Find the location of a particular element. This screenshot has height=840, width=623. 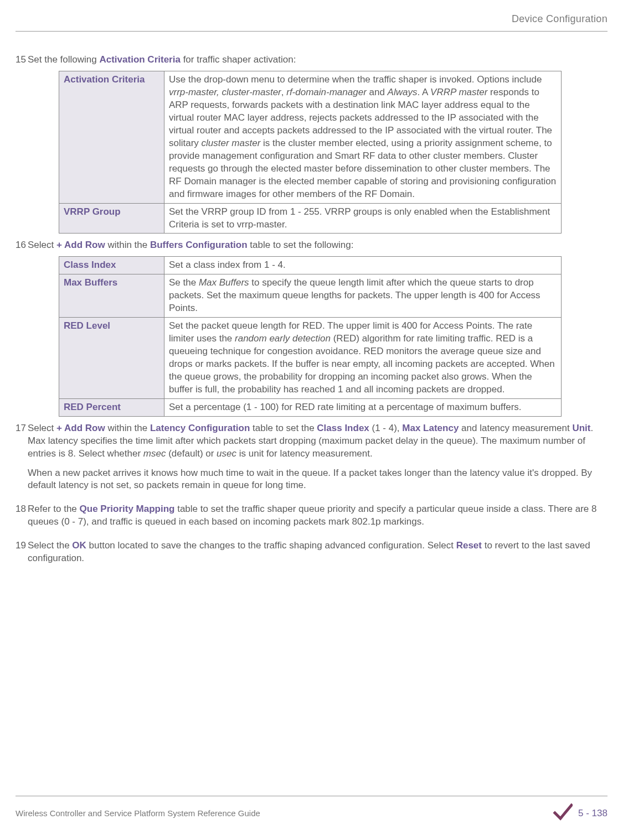

row-label: RED Level is located at coordinates (112, 359).